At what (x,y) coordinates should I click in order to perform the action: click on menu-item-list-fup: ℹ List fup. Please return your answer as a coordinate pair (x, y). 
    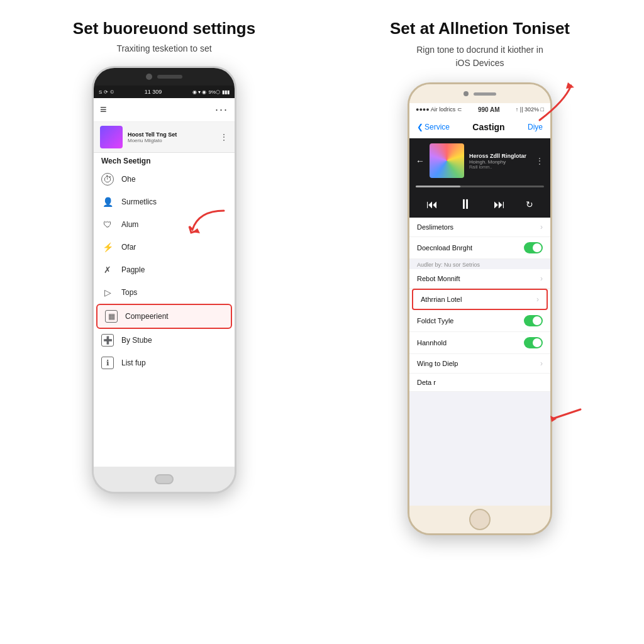
    Looking at the image, I should click on (164, 363).